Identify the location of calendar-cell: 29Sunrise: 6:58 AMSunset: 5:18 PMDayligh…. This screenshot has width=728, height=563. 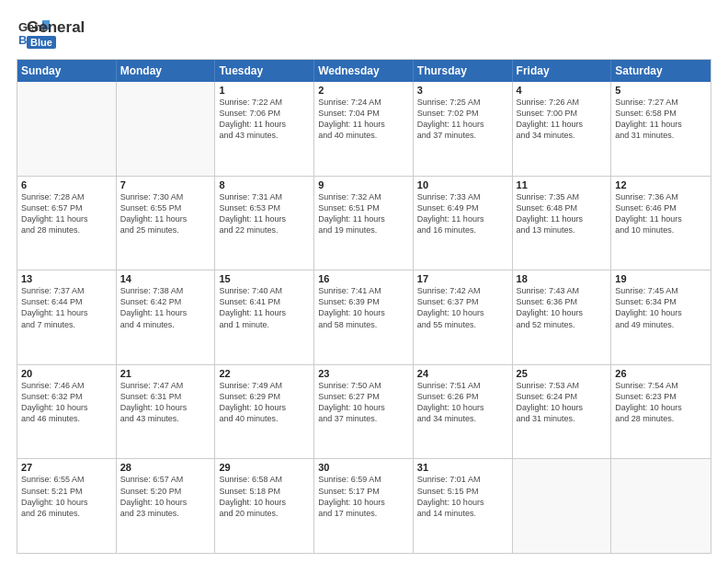
(265, 506).